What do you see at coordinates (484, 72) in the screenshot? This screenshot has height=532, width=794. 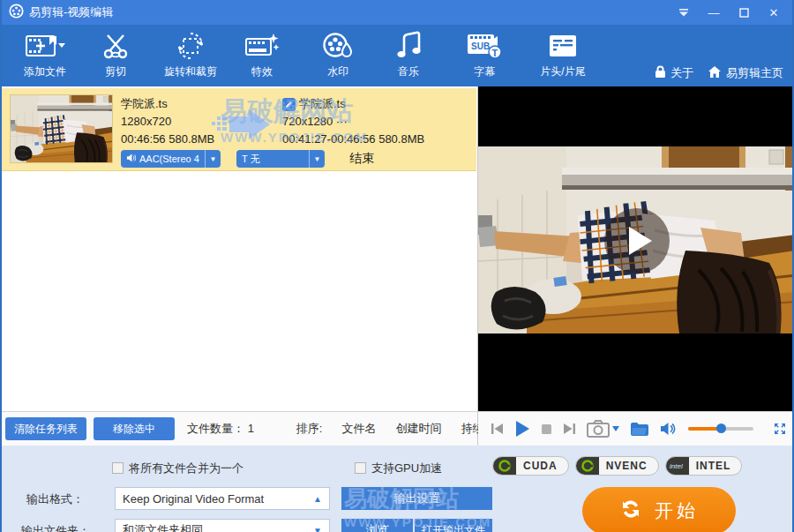 I see `toolbar-subtitles-label: 字幕` at bounding box center [484, 72].